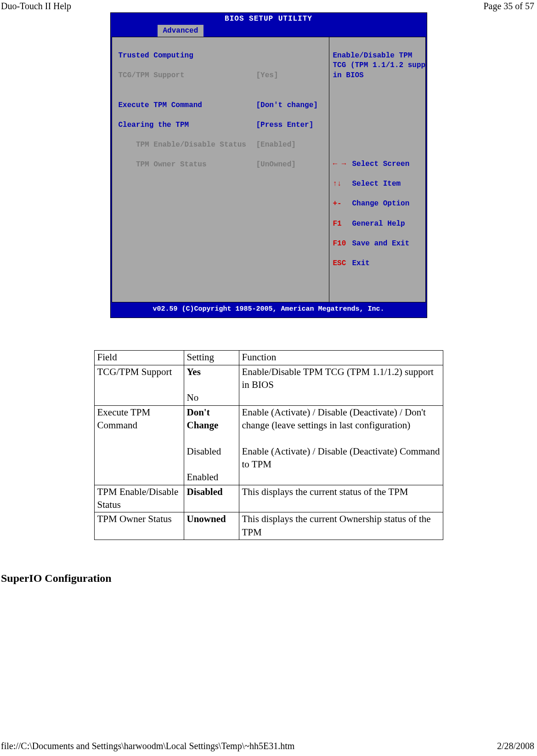  I want to click on cell-setting: Yes No, so click(211, 385).